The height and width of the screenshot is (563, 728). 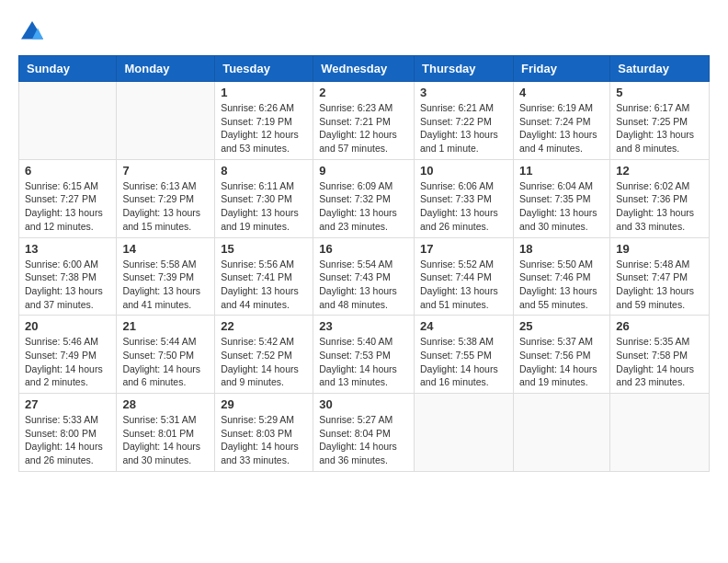 I want to click on day-cell: 28Sunrise: 5:31 AMSunset: 8:01 PMDayligh…, so click(x=165, y=432).